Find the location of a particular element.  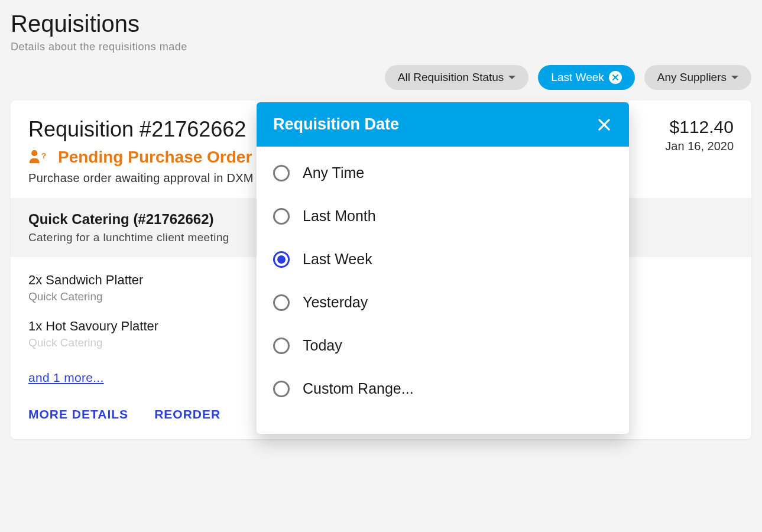

radio-option-last-month: Last Month is located at coordinates (443, 216).